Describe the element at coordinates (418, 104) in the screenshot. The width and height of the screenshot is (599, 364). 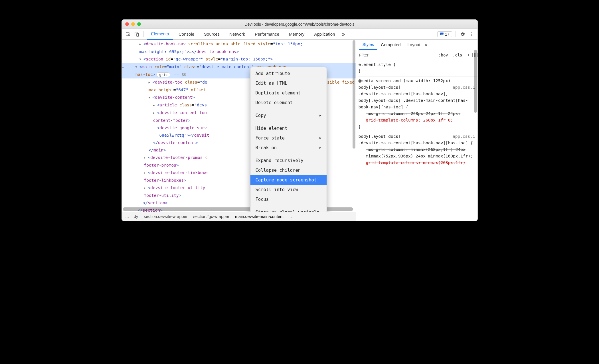
I see `css-rule: @media screen and (max-width: 1252px) bo…` at that location.